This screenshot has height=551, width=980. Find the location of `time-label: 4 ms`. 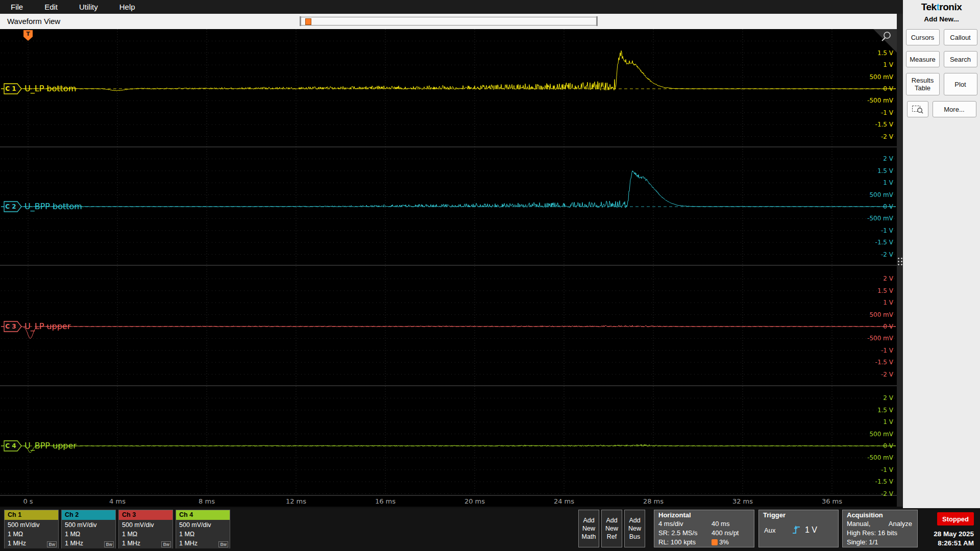

time-label: 4 ms is located at coordinates (117, 501).